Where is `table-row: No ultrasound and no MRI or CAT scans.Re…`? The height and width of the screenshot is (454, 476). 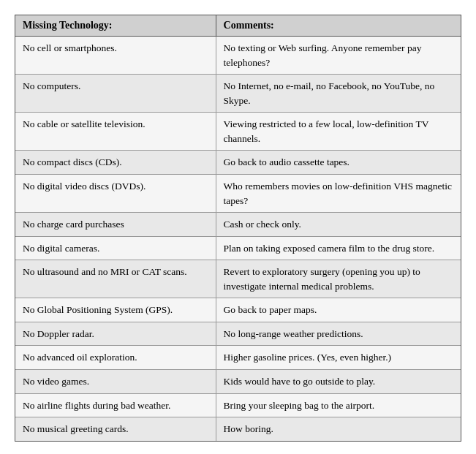 table-row: No ultrasound and no MRI or CAT scans.Re… is located at coordinates (238, 279).